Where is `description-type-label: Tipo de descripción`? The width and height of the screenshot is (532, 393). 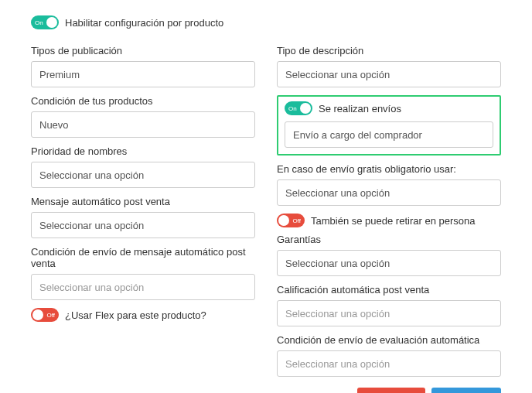 description-type-label: Tipo de descripción is located at coordinates (389, 51).